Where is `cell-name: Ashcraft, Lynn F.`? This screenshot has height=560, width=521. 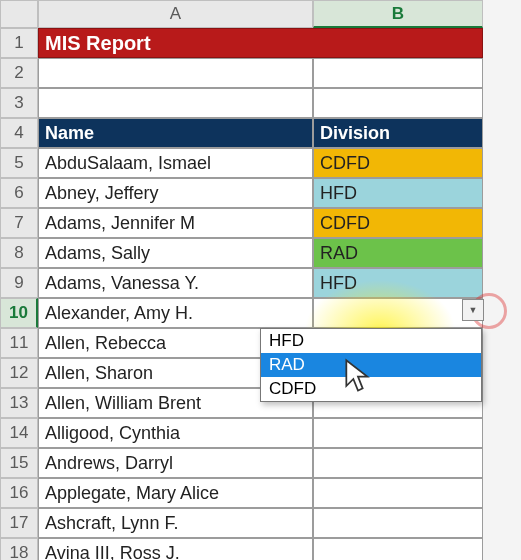 cell-name: Ashcraft, Lynn F. is located at coordinates (176, 523).